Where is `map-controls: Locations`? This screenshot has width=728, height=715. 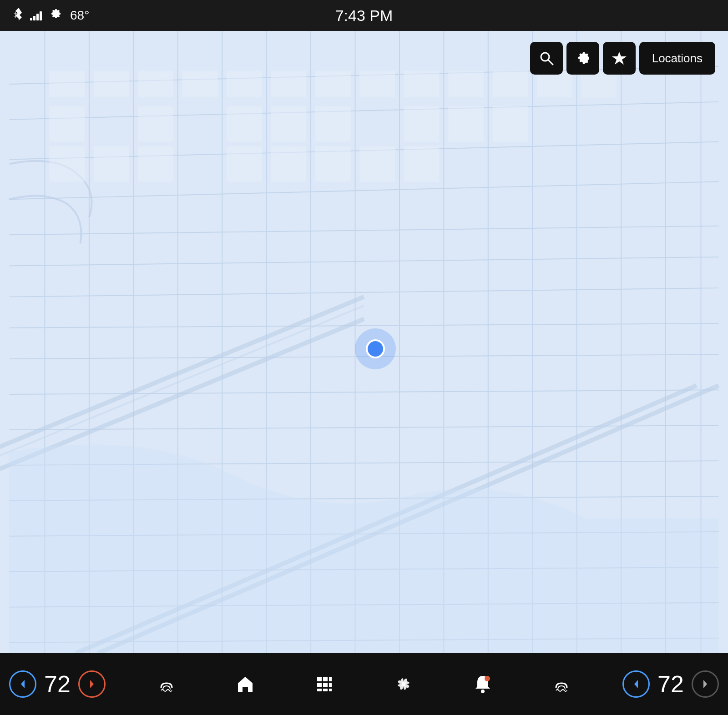 map-controls: Locations is located at coordinates (622, 58).